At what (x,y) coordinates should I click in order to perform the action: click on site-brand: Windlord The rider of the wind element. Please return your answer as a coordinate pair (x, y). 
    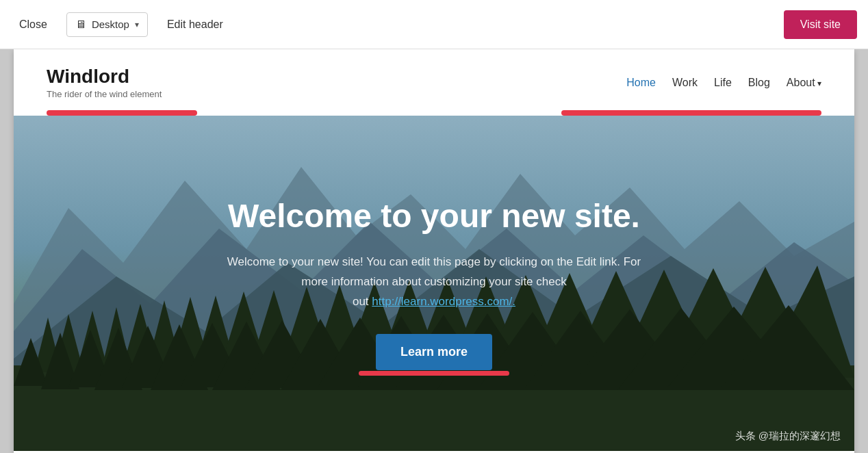
    Looking at the image, I should click on (104, 82).